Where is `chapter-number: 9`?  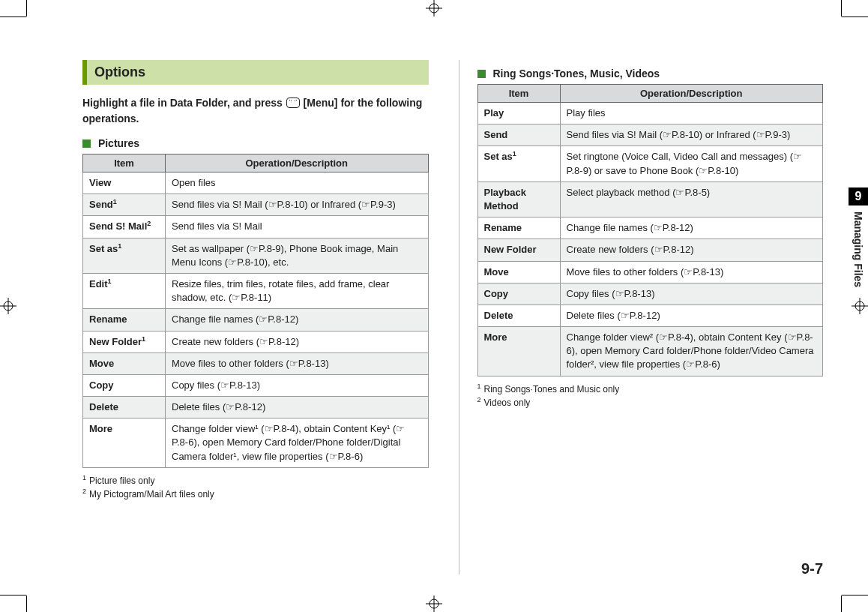 chapter-number: 9 is located at coordinates (858, 196).